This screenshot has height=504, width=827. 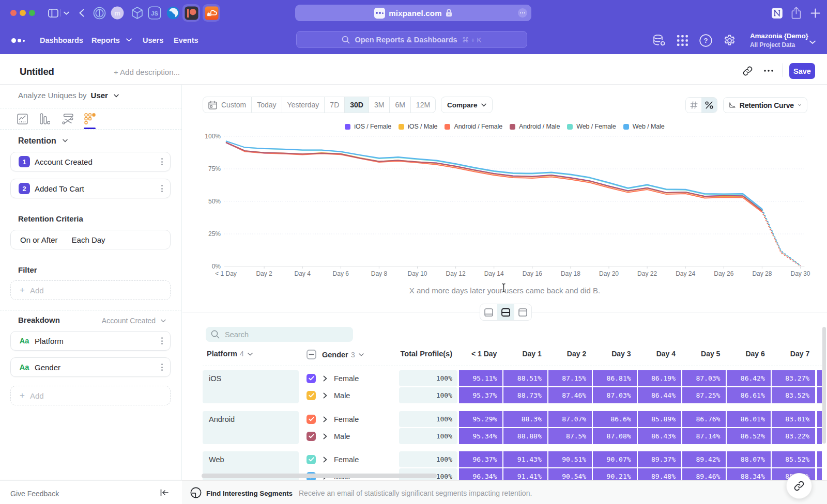 What do you see at coordinates (704, 436) in the screenshot?
I see `retention-cell: 87.14%` at bounding box center [704, 436].